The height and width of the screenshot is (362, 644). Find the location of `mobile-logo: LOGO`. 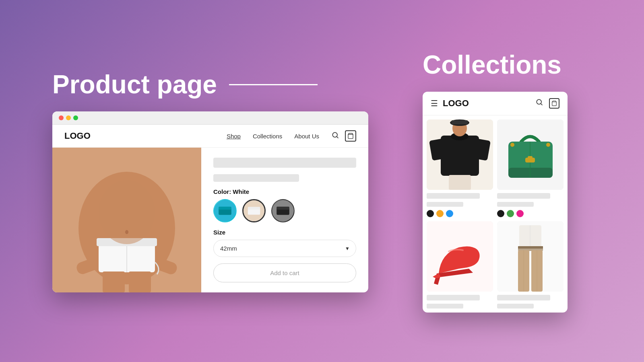

mobile-logo: LOGO is located at coordinates (489, 103).